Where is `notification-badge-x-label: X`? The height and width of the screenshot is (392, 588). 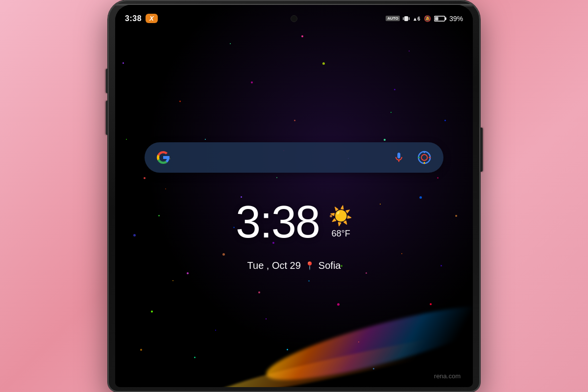 notification-badge-x-label: X is located at coordinates (152, 19).